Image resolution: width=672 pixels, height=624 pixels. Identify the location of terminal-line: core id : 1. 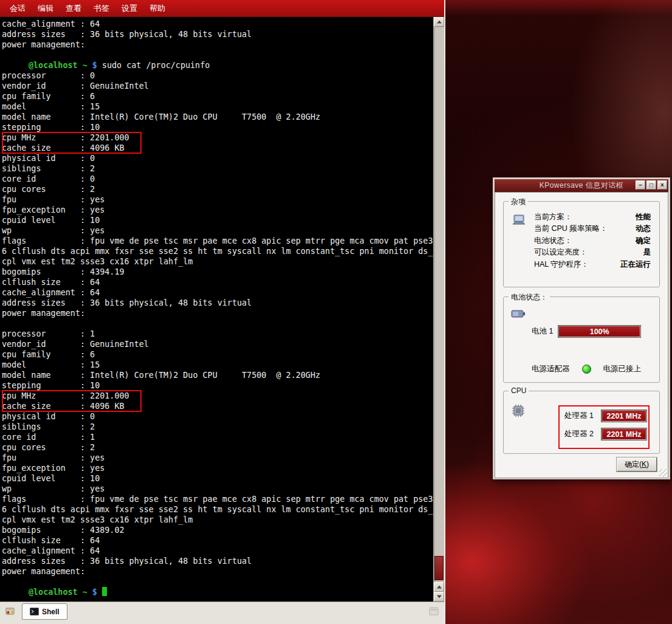
(218, 437).